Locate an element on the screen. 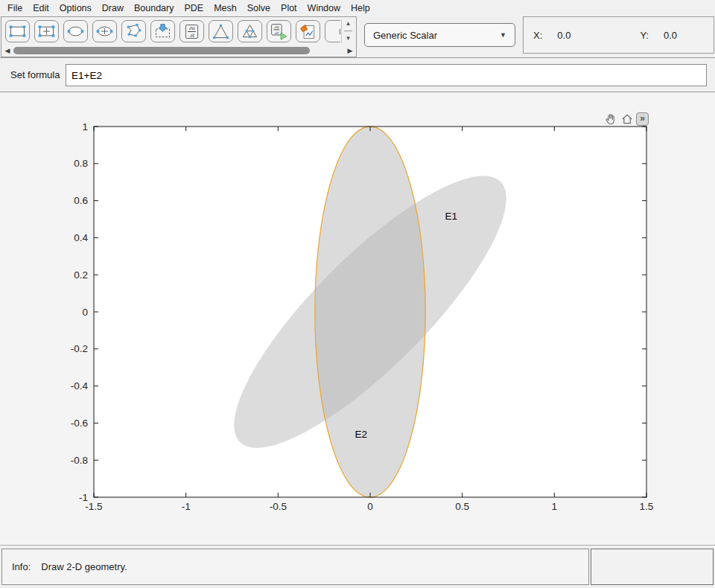 This screenshot has width=715, height=588. draw-ellipse-button is located at coordinates (76, 31).